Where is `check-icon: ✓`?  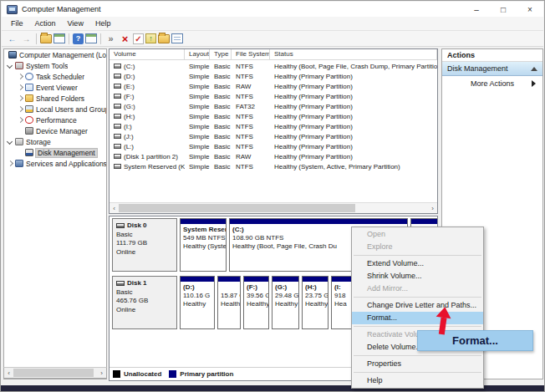
check-icon: ✓ is located at coordinates (139, 38).